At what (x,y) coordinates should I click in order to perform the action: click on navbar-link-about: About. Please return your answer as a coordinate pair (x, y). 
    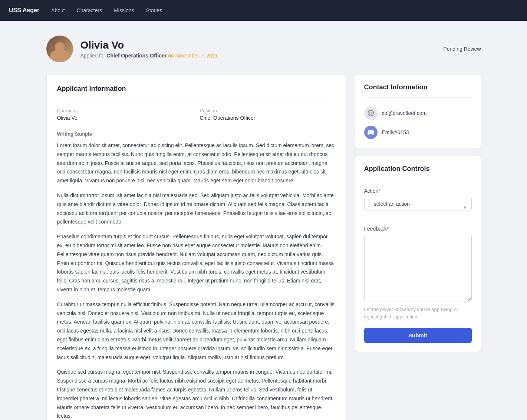
    Looking at the image, I should click on (58, 10).